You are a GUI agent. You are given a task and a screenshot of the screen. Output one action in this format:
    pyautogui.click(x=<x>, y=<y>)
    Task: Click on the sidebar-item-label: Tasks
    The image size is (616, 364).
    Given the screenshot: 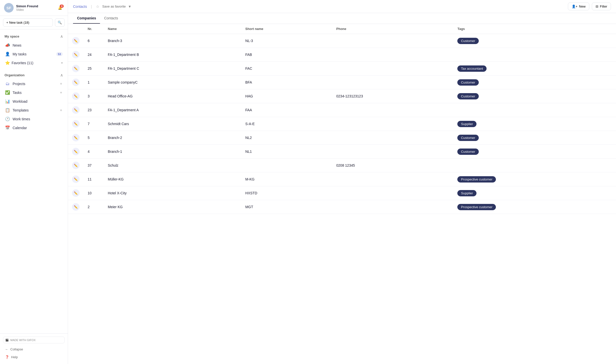 What is the action you would take?
    pyautogui.click(x=35, y=93)
    